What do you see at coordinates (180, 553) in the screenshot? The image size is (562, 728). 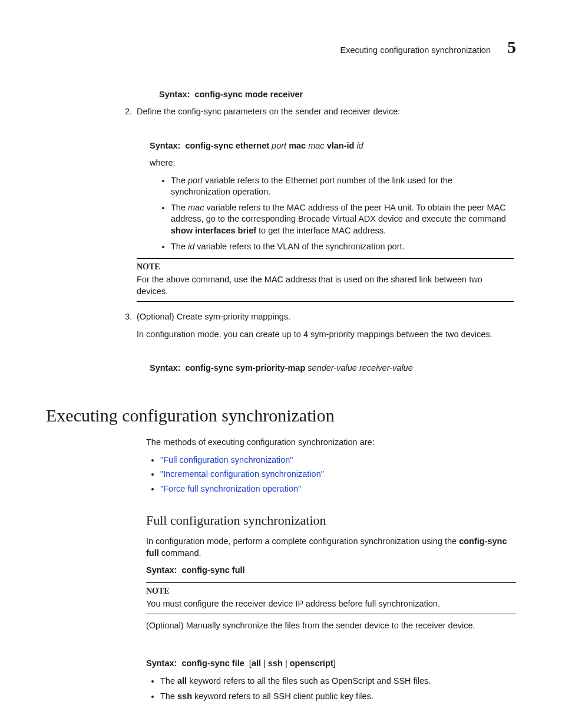 I see `text: command.` at bounding box center [180, 553].